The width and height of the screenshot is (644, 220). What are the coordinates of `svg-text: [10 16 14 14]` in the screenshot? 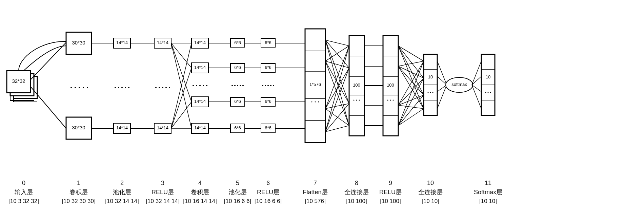 It's located at (200, 201).